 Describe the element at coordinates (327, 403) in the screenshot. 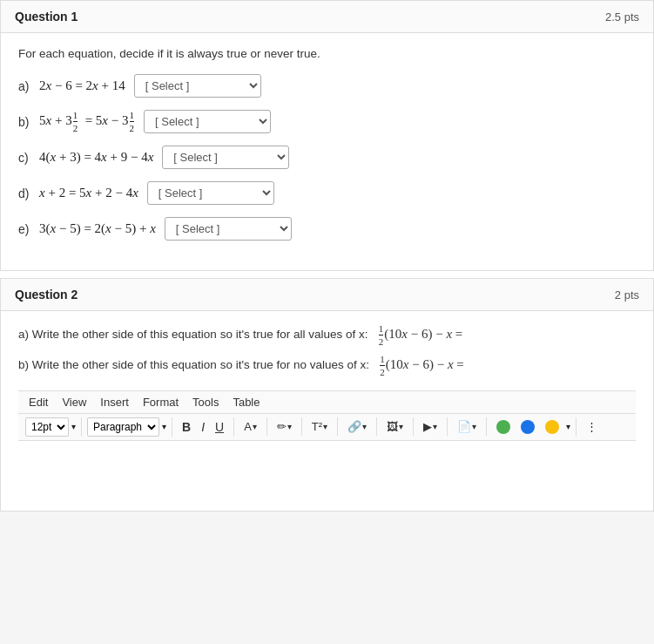

I see `editor-menubar: Edit View Insert Format Tools Table` at that location.